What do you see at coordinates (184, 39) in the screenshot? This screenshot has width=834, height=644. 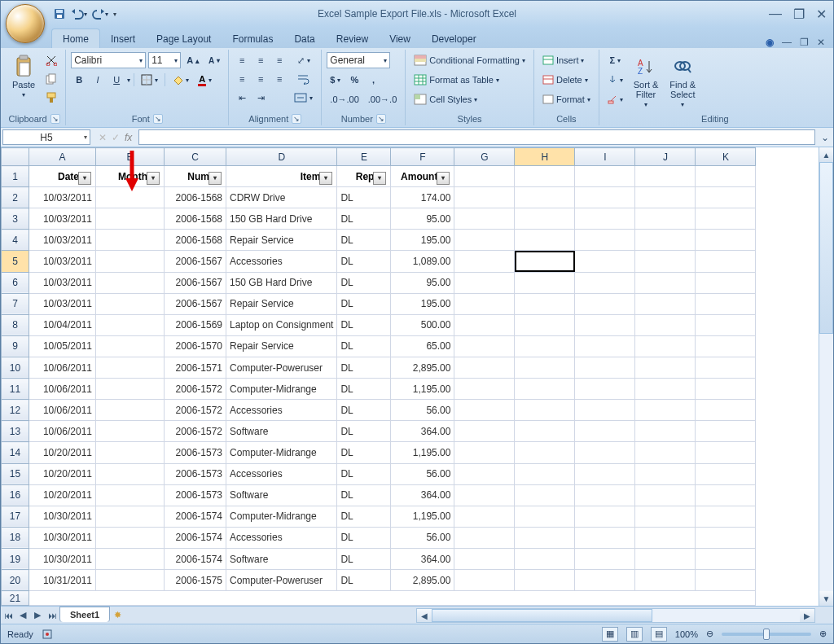 I see `tab-page-layout: Page Layout` at bounding box center [184, 39].